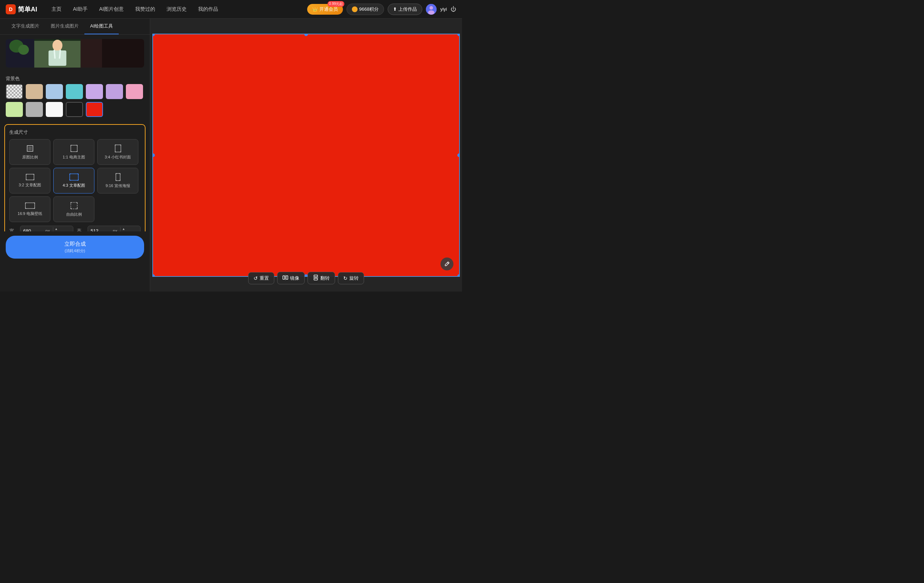 The height and width of the screenshot is (583, 924). I want to click on image-preview, so click(75, 53).